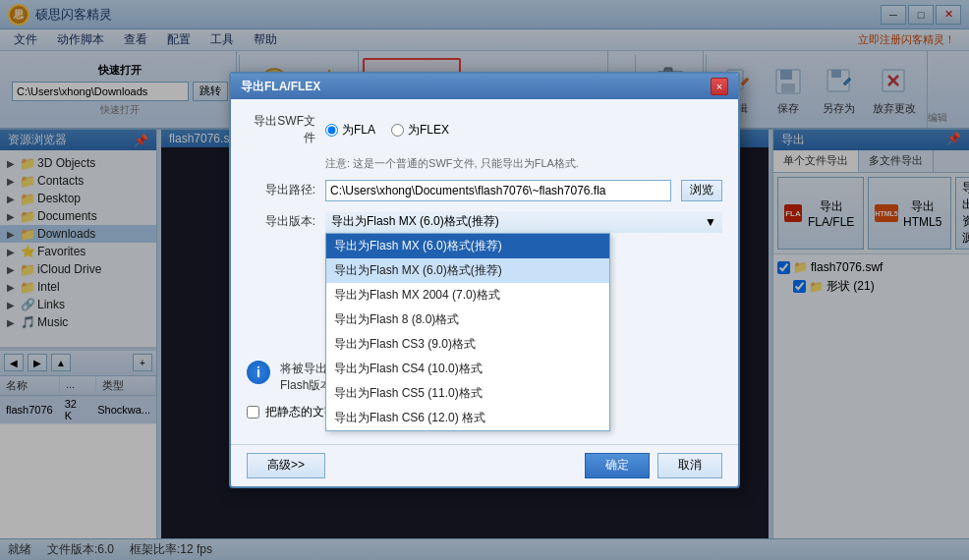 Image resolution: width=969 pixels, height=560 pixels. What do you see at coordinates (397, 130) in the screenshot?
I see `radio-flex` at bounding box center [397, 130].